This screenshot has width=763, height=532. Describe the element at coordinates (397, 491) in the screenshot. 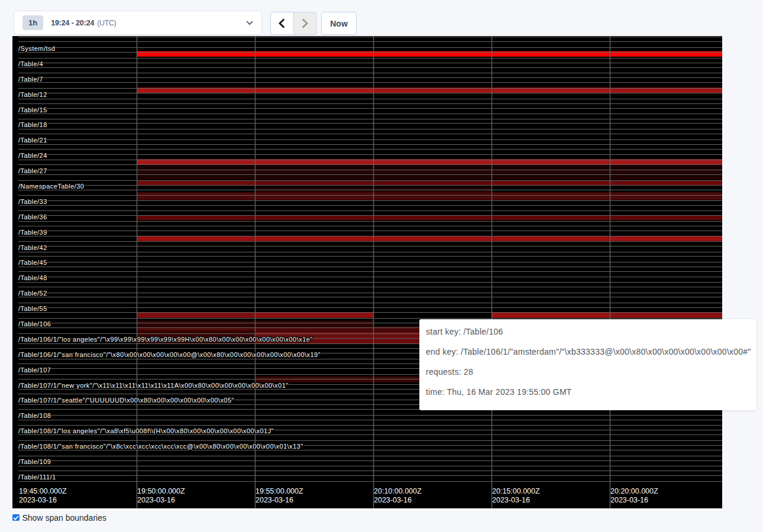

I see `svg-text: 20:10:00.000Z` at that location.